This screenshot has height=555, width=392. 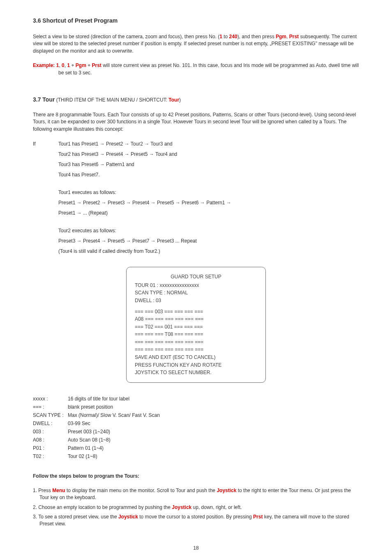 I want to click on def-label: P01 :, so click(x=50, y=448).